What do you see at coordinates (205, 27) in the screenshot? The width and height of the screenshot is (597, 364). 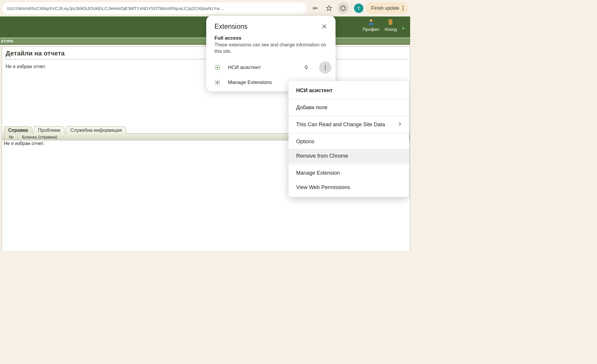 I see `app-header: Профил Изход` at bounding box center [205, 27].